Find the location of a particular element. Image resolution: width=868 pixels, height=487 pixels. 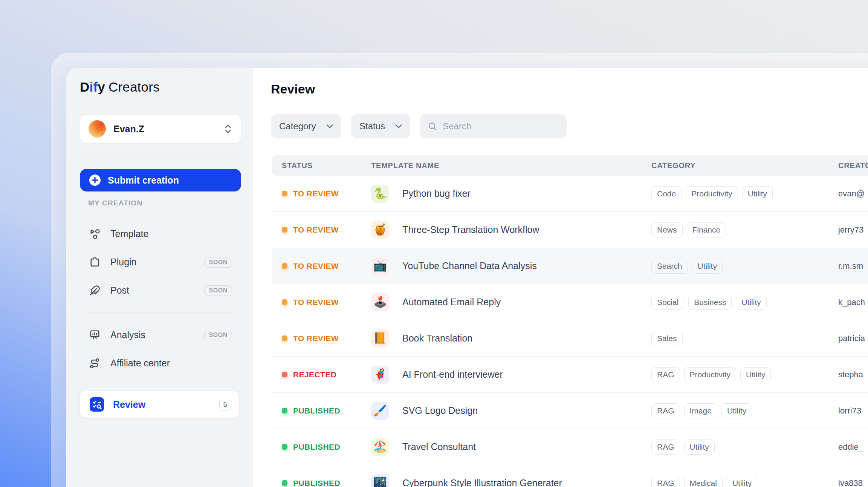

feather-icon is located at coordinates (95, 291).